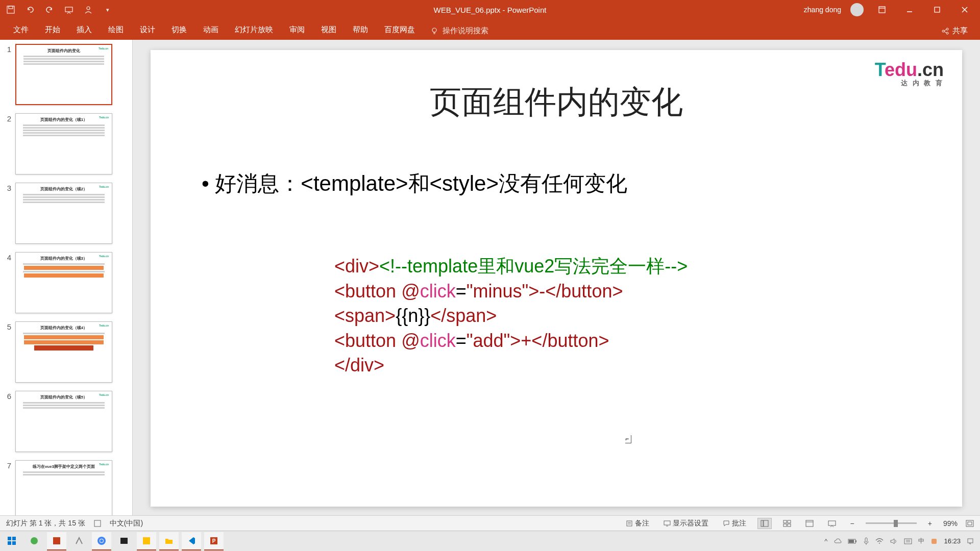 This screenshot has width=980, height=551. What do you see at coordinates (12, 541) in the screenshot?
I see `start-button` at bounding box center [12, 541].